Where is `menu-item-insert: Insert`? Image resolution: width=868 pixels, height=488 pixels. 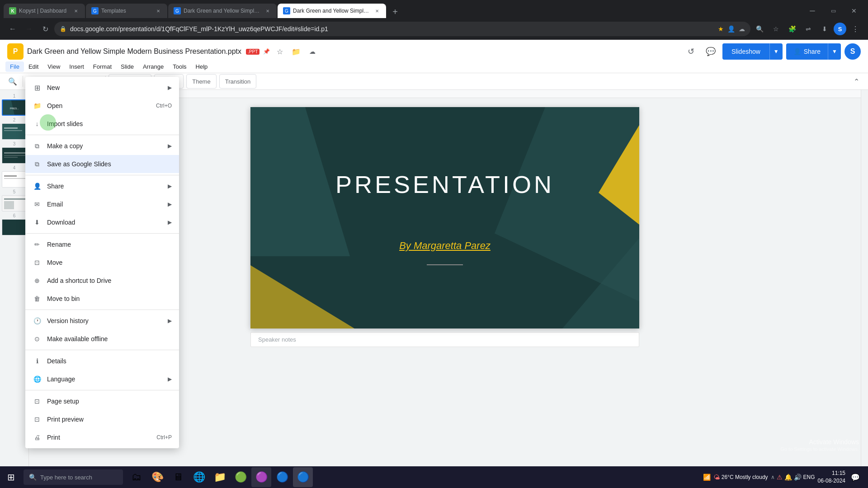 menu-item-insert: Insert is located at coordinates (77, 67).